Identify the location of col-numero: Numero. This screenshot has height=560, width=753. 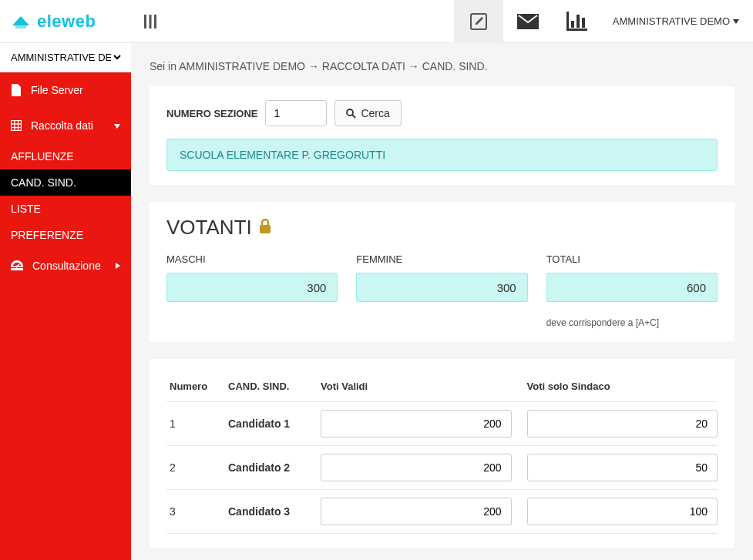
(197, 387).